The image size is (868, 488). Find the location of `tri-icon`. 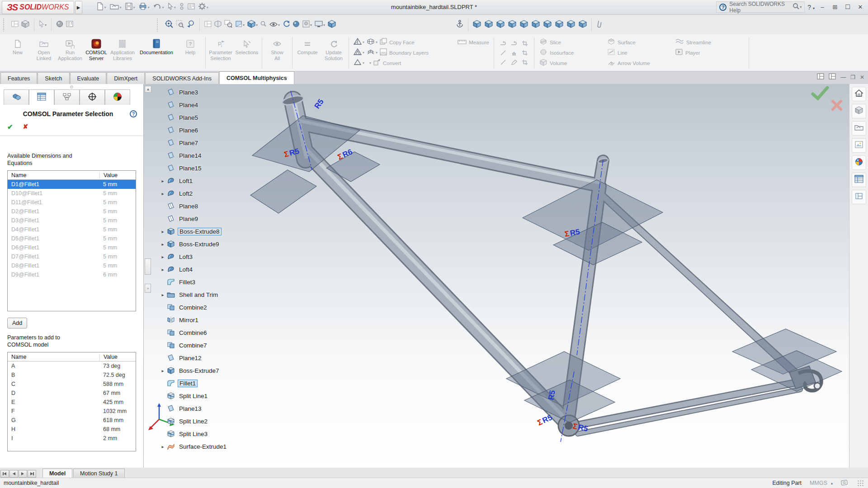

tri-icon is located at coordinates (358, 63).